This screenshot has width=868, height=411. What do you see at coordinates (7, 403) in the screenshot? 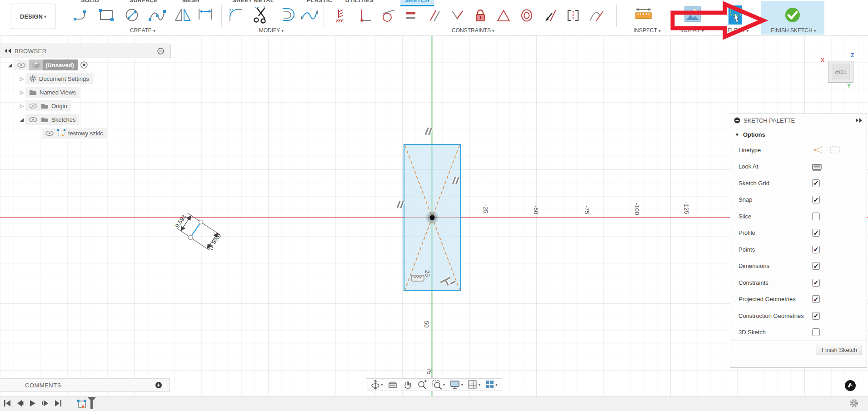
I see `go-to-start-button` at bounding box center [7, 403].